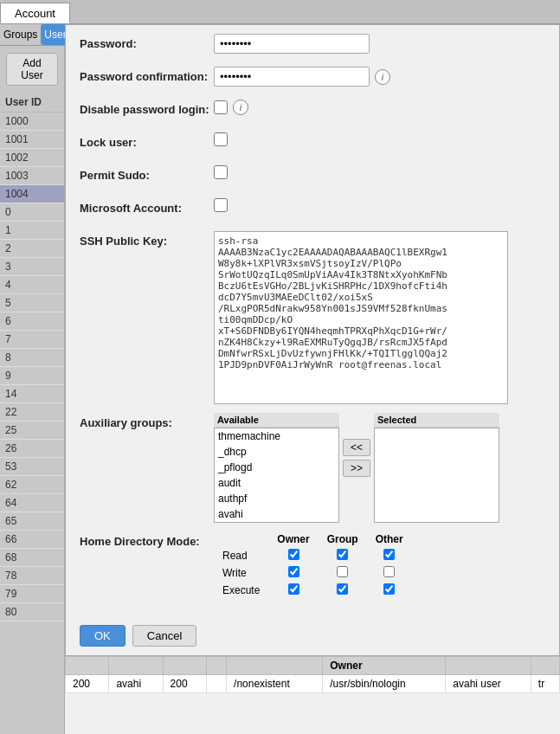  What do you see at coordinates (294, 571) in the screenshot?
I see `mode-write-owner-checkbox` at bounding box center [294, 571].